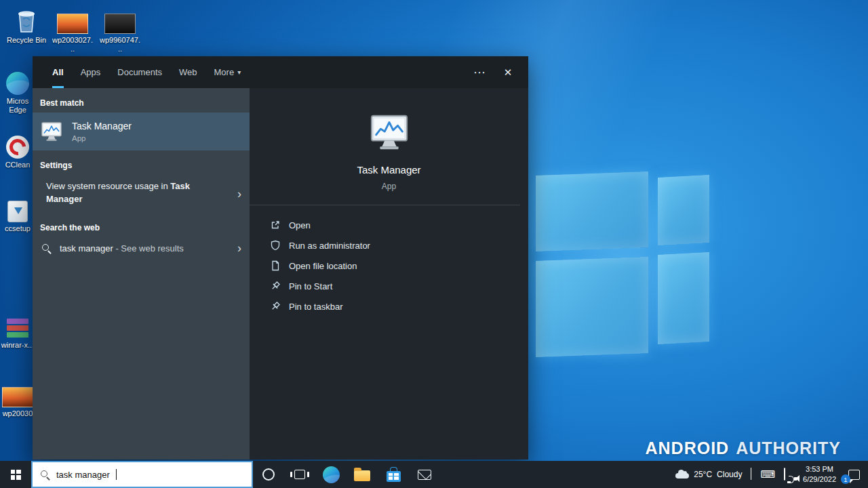 The image size is (868, 488). I want to click on android-authority-watermark: ANDROID AUTHORITY, so click(743, 449).